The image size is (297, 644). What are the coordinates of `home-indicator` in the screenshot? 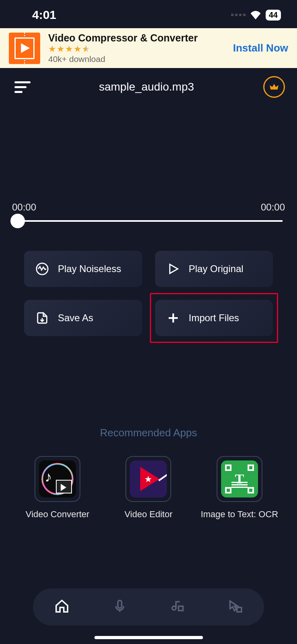 It's located at (149, 638).